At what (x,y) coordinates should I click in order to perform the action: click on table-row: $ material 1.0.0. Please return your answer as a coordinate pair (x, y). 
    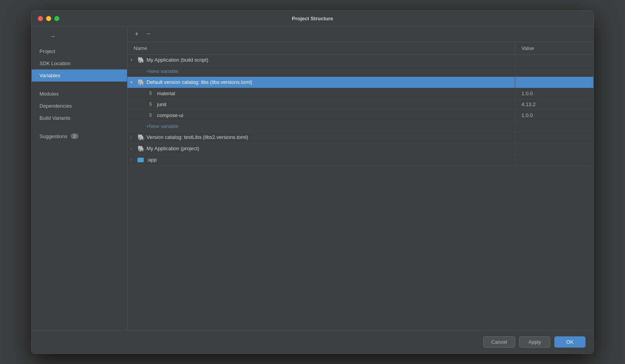
    Looking at the image, I should click on (360, 94).